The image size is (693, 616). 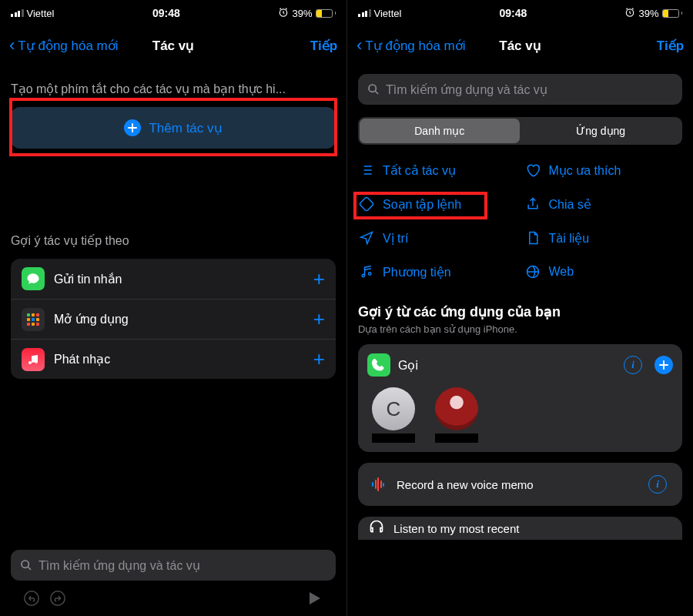 I want to click on heart-icon, so click(x=533, y=170).